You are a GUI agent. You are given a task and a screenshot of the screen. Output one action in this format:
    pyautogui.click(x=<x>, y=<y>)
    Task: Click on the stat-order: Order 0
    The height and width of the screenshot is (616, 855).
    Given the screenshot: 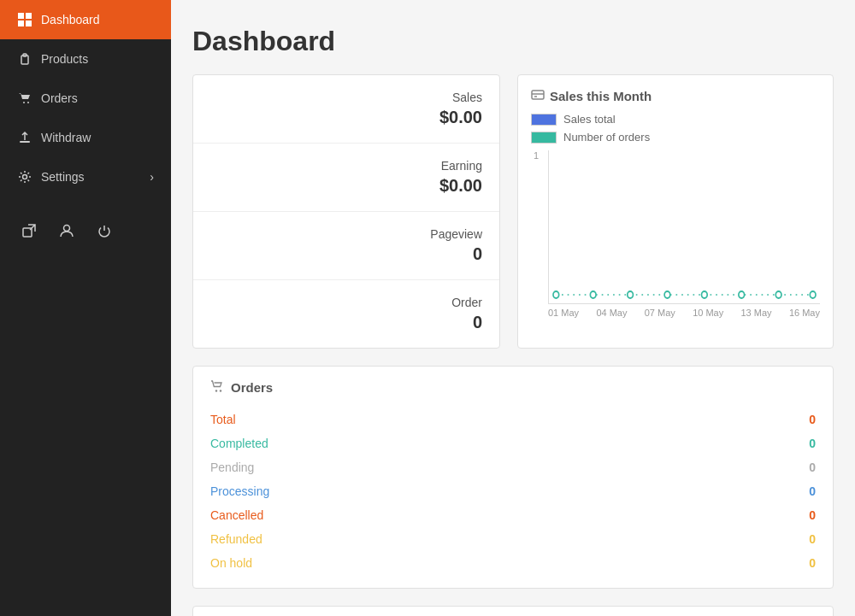 What is the action you would take?
    pyautogui.click(x=346, y=314)
    